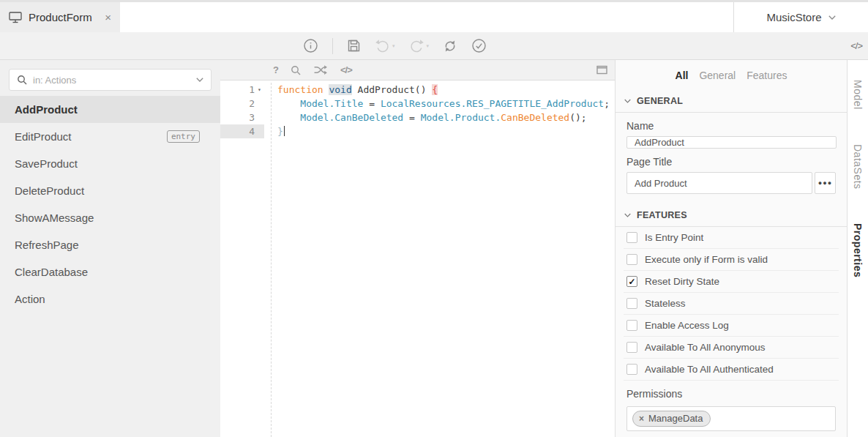  What do you see at coordinates (731, 238) in the screenshot?
I see `feature-row-is-entry-point: Is Entry Point` at bounding box center [731, 238].